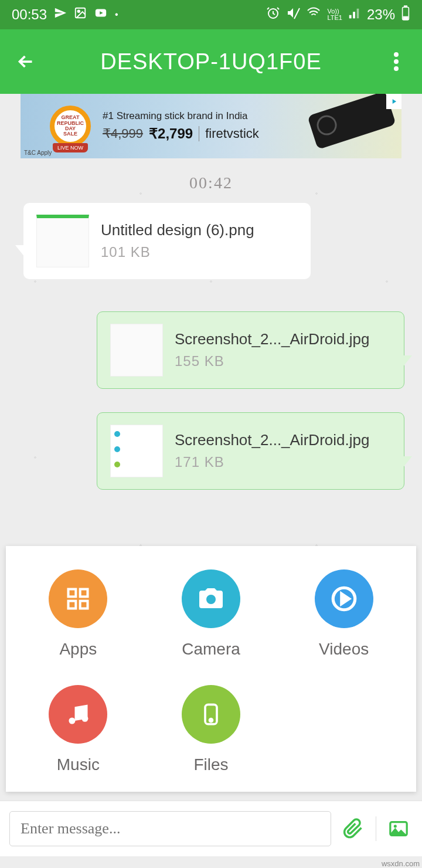 Image resolution: width=422 pixels, height=868 pixels. What do you see at coordinates (211, 62) in the screenshot?
I see `page-title: DESKTOP-1UQ1F0E` at bounding box center [211, 62].